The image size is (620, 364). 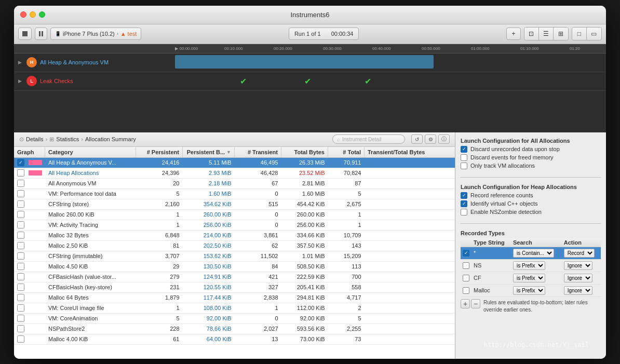 I want to click on table-row: Malloc 4.50 KiB 29 130.50 KiB 84 508.50 …, so click(x=235, y=267).